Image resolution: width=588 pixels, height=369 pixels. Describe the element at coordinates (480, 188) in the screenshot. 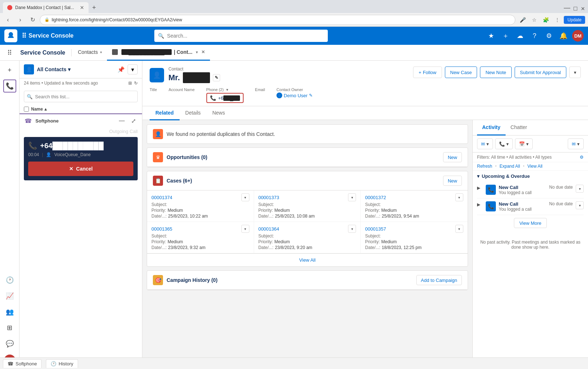

I see `activity-item-0-expand-icon: ▶` at that location.